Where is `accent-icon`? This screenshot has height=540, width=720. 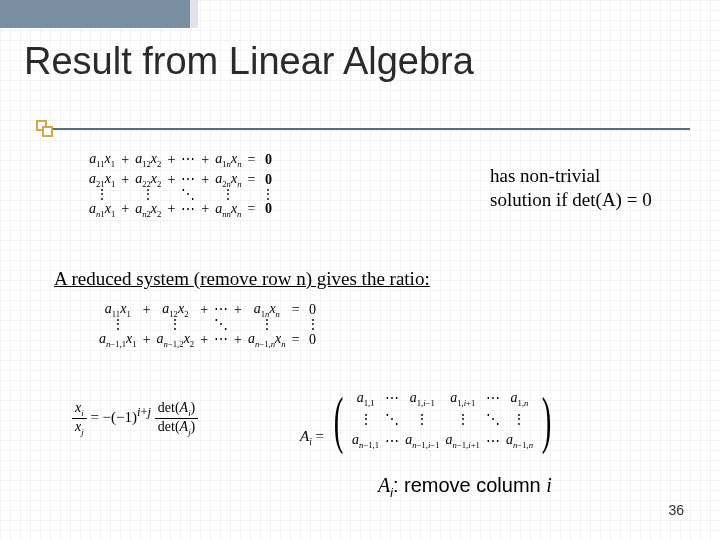
accent-icon is located at coordinates (45, 129).